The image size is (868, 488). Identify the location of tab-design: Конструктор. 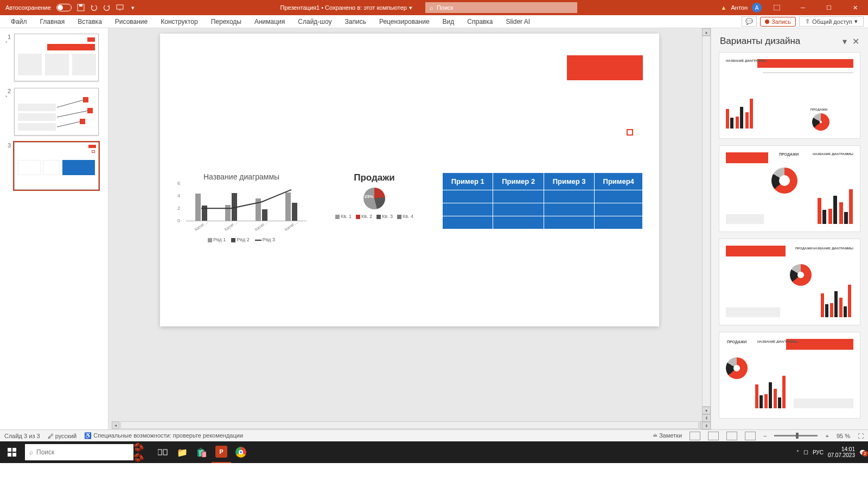
(179, 22).